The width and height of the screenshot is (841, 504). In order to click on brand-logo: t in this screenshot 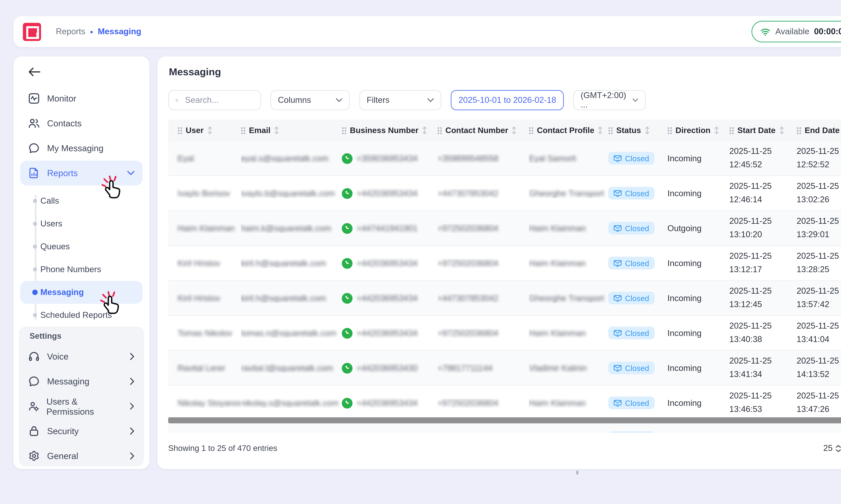, I will do `click(32, 32)`.